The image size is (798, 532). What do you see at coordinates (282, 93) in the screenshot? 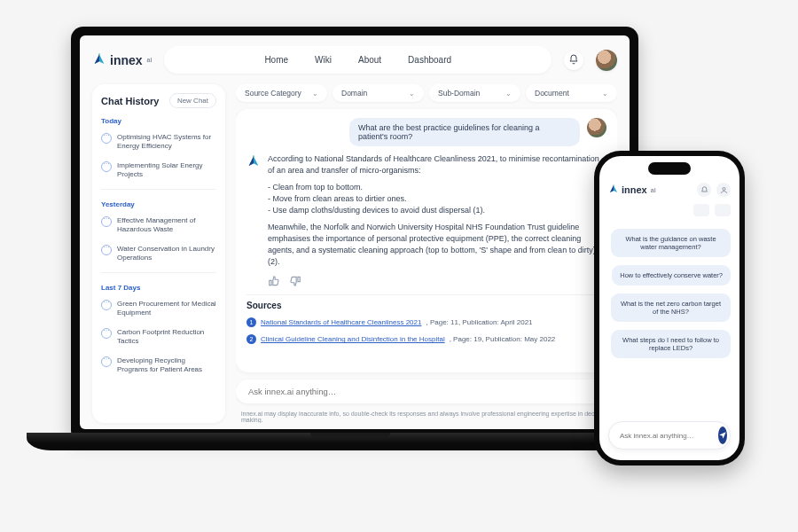
I see `filter-source-category: Source Category⌄` at bounding box center [282, 93].